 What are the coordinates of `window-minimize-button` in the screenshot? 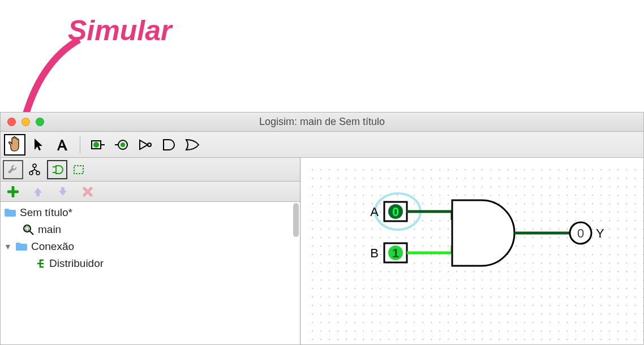 It's located at (26, 122).